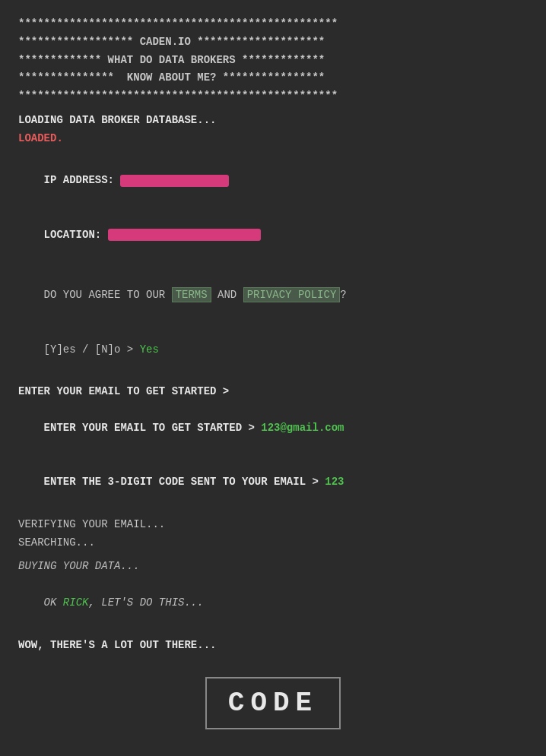 This screenshot has width=546, height=756. What do you see at coordinates (273, 236) in the screenshot?
I see `location-line: LOCATION:` at bounding box center [273, 236].